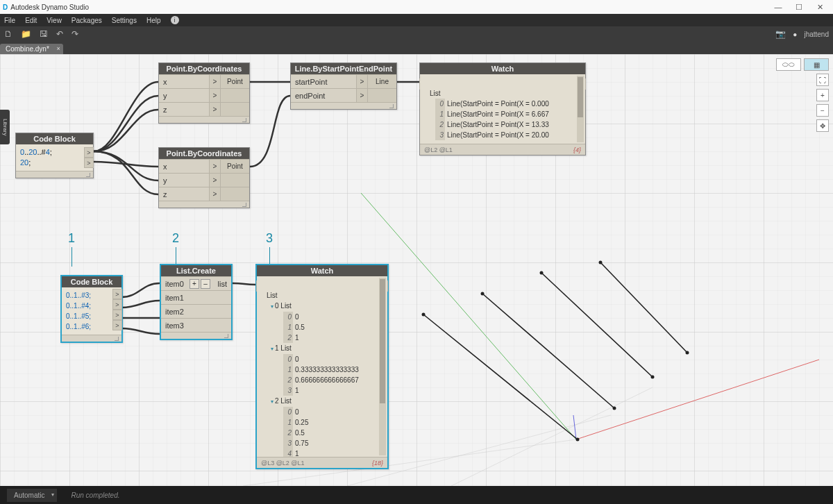  Describe the element at coordinates (382, 82) in the screenshot. I see `output-port-line: Line` at that location.